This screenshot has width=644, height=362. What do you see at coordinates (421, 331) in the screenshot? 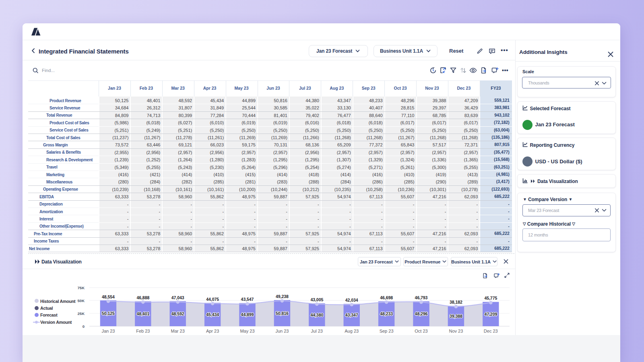
I see `svg-text: Oct 23` at bounding box center [421, 331].